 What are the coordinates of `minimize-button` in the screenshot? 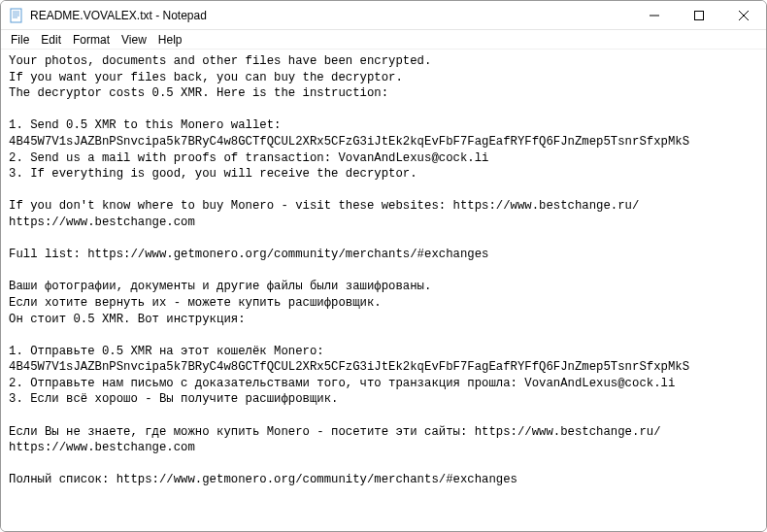 It's located at (654, 16).